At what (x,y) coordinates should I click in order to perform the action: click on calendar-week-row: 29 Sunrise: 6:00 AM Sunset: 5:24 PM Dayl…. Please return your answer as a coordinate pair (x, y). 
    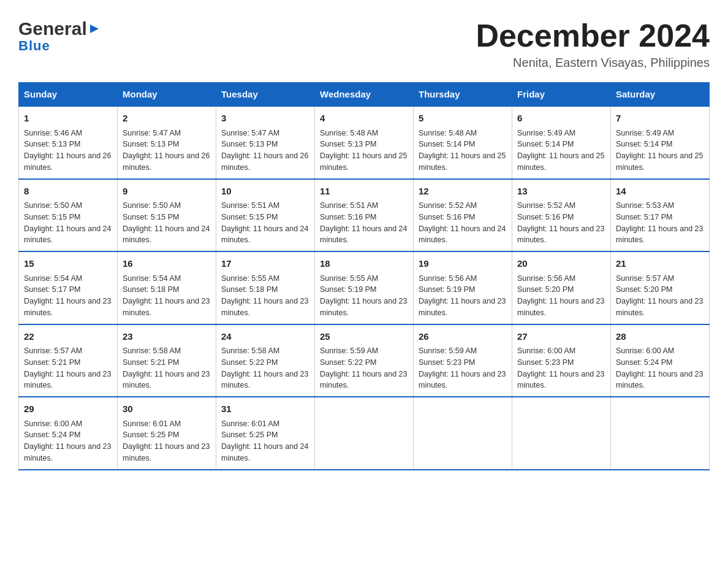
    Looking at the image, I should click on (364, 433).